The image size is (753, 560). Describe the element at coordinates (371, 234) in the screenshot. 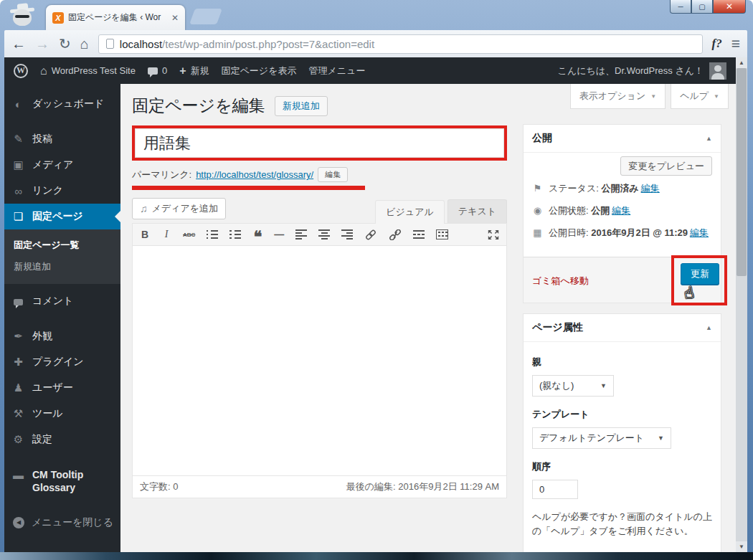

I see `insert-link-icon` at that location.